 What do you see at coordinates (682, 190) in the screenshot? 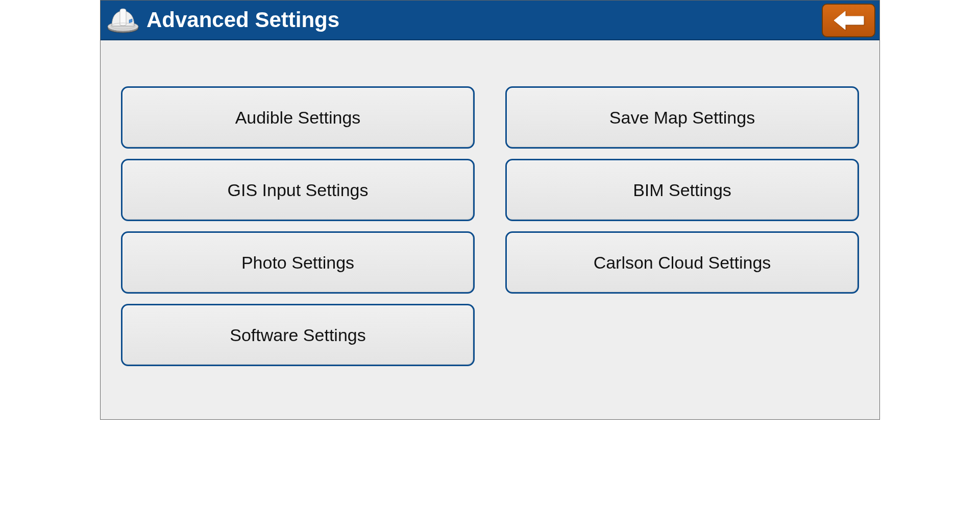
I see `button-label: BIM Settings` at bounding box center [682, 190].